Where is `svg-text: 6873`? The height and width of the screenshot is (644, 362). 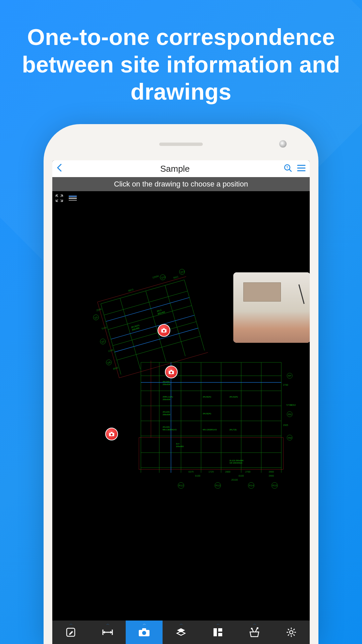 svg-text: 6873 is located at coordinates (131, 290).